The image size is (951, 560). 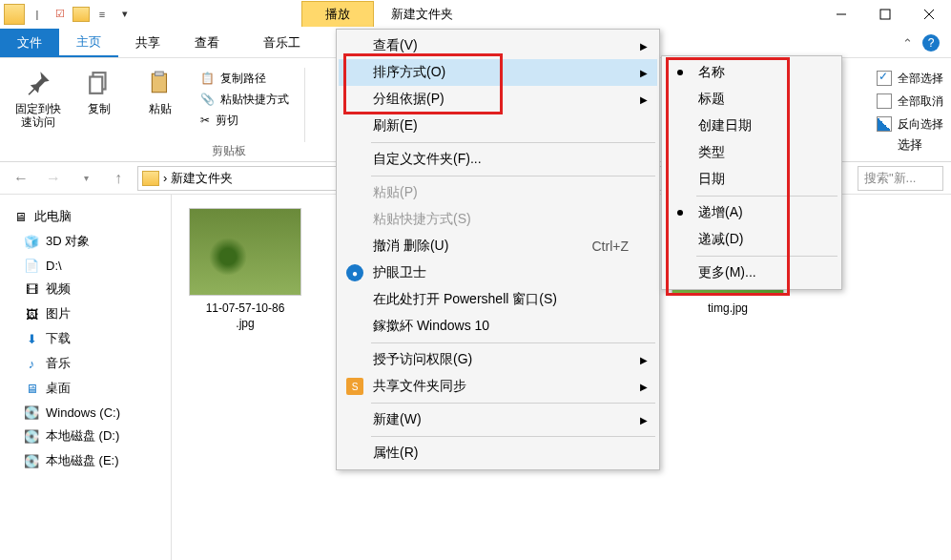 I want to click on invert-selection-button: 反向选择, so click(x=910, y=124).